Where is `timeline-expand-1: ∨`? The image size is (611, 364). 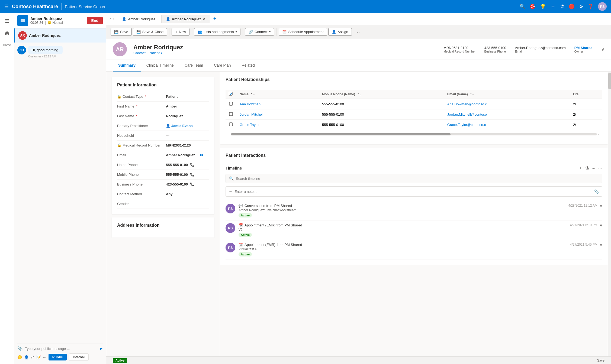
timeline-expand-1: ∨ is located at coordinates (601, 206).